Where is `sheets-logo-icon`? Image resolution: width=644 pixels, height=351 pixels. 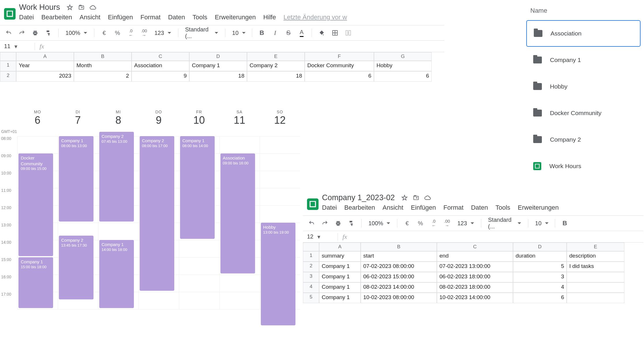 sheets-logo-icon is located at coordinates (10, 14).